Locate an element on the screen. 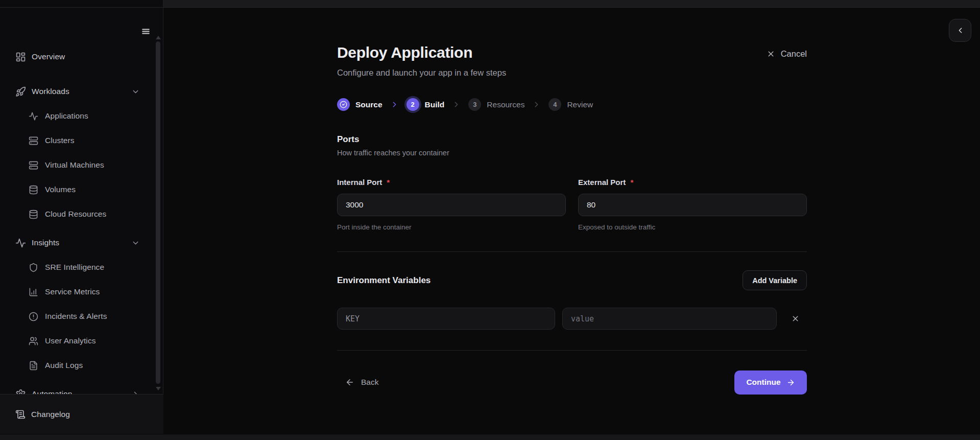 The image size is (980, 440). sidebar-item-virtual-machines: Virtual Machines is located at coordinates (82, 165).